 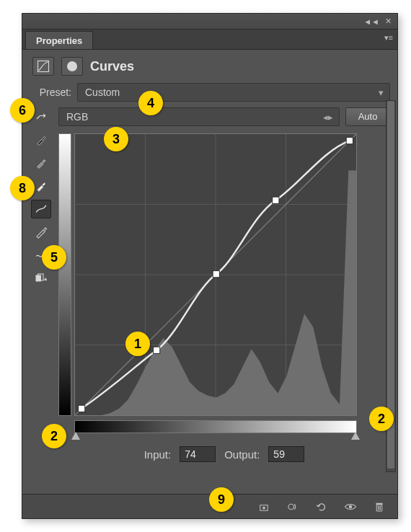 What do you see at coordinates (54, 436) in the screenshot?
I see `callout-2a: 2` at bounding box center [54, 436].